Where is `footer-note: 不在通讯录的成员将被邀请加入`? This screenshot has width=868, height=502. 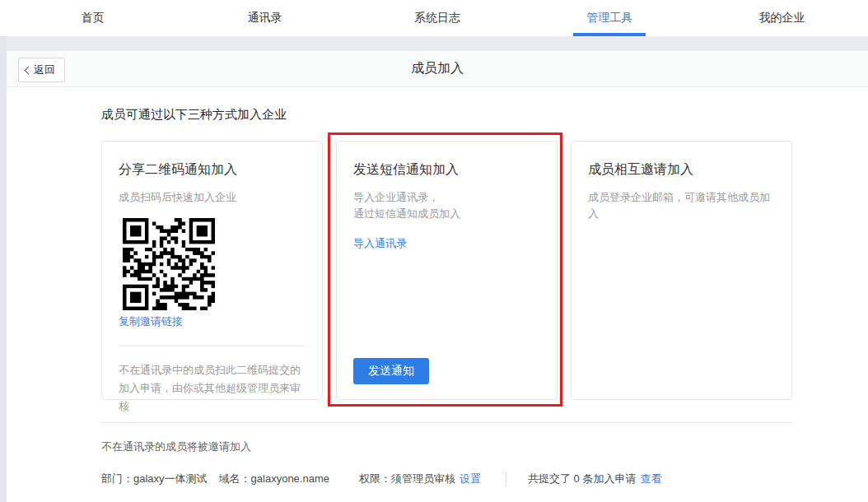 footer-note: 不在通讯录的成员将被邀请加入 is located at coordinates (484, 447).